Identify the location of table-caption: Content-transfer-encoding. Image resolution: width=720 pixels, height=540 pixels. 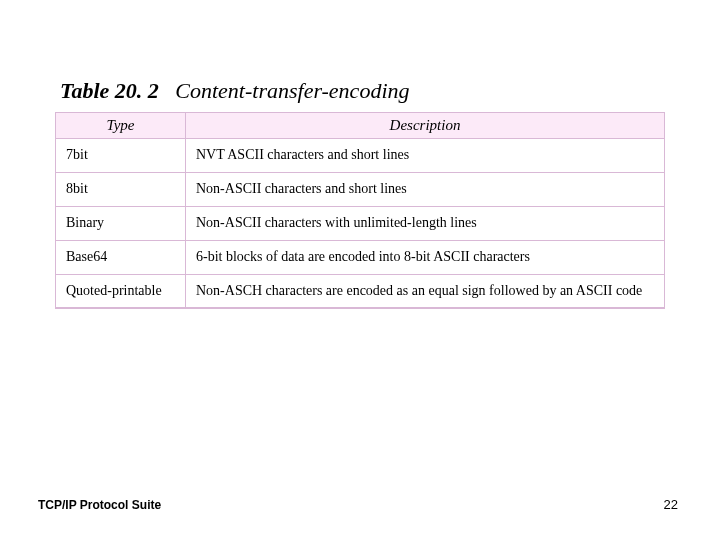
(292, 90).